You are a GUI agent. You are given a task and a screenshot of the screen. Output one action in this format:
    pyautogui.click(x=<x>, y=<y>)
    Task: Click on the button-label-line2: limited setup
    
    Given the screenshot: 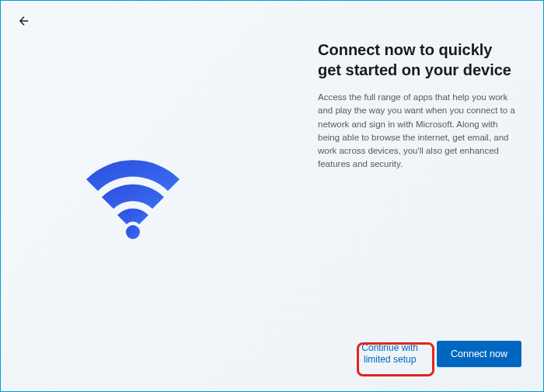 What is the action you would take?
    pyautogui.click(x=390, y=359)
    